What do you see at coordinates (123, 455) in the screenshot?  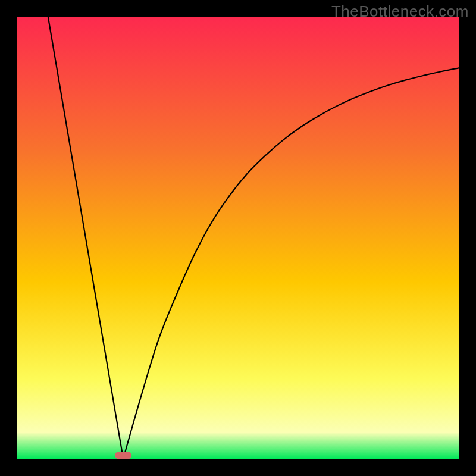 I see `trough-marker` at bounding box center [123, 455].